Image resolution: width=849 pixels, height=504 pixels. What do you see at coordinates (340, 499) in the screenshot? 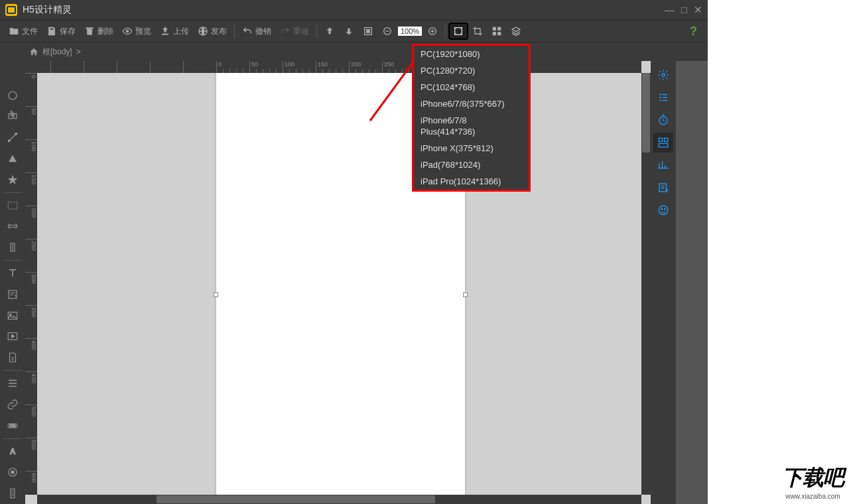
I see `horizontal-scrollbar` at bounding box center [340, 499].